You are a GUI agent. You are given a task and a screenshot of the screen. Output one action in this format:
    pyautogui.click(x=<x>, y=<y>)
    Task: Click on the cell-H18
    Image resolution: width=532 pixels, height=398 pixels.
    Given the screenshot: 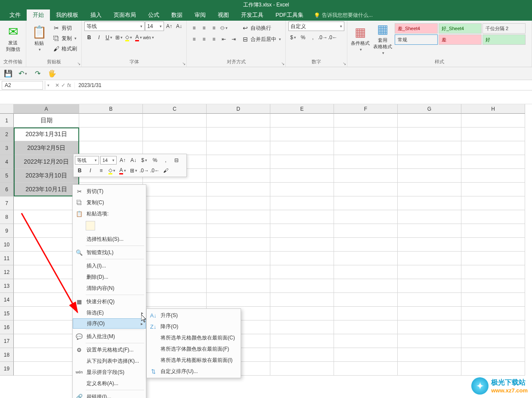 What is the action you would take?
    pyautogui.click(x=493, y=355)
    